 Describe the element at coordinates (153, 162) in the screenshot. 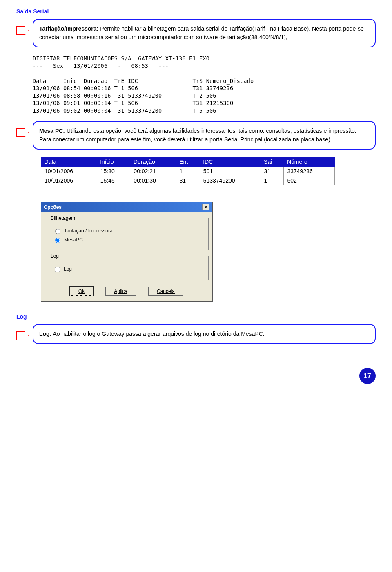

I see `table-header: Duração` at that location.